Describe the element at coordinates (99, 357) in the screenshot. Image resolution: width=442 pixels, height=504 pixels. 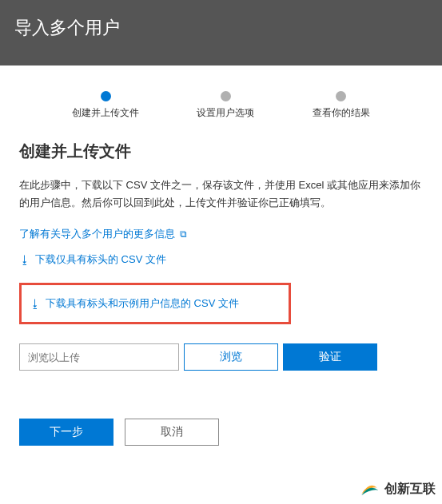
I see `file-path-input` at that location.